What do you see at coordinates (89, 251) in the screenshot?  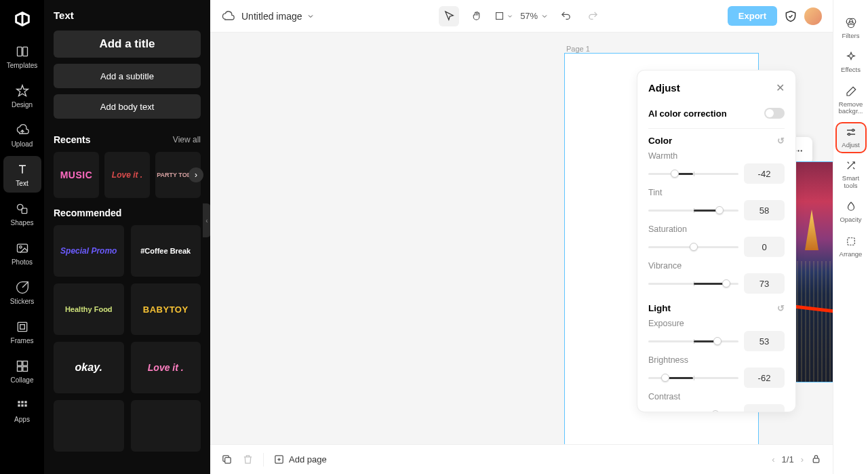 I see `recommended-item: Special Promo` at bounding box center [89, 251].